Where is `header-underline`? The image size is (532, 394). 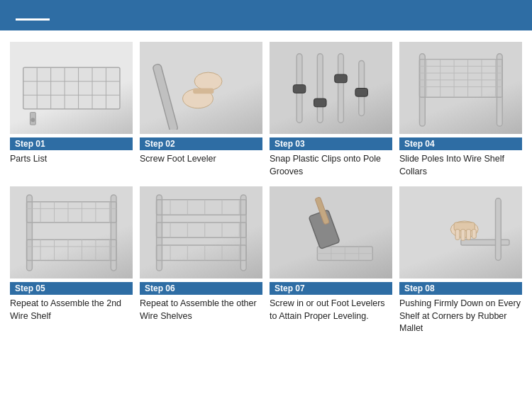 header-underline is located at coordinates (33, 20).